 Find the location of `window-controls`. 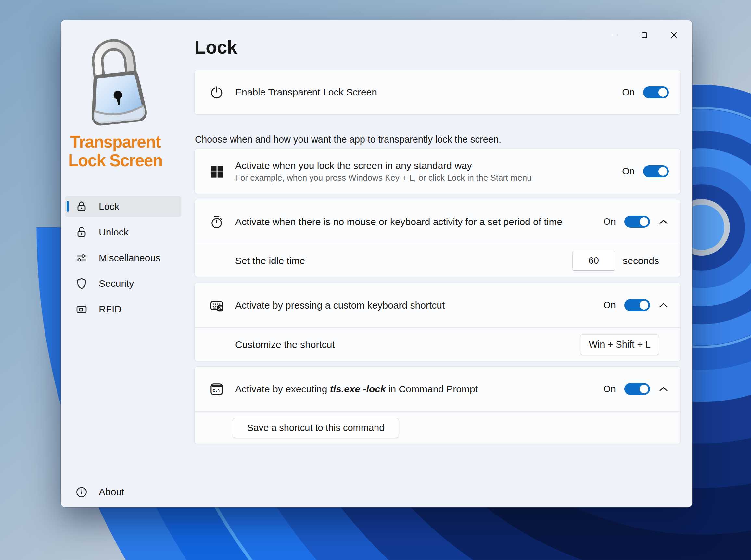

window-controls is located at coordinates (646, 35).